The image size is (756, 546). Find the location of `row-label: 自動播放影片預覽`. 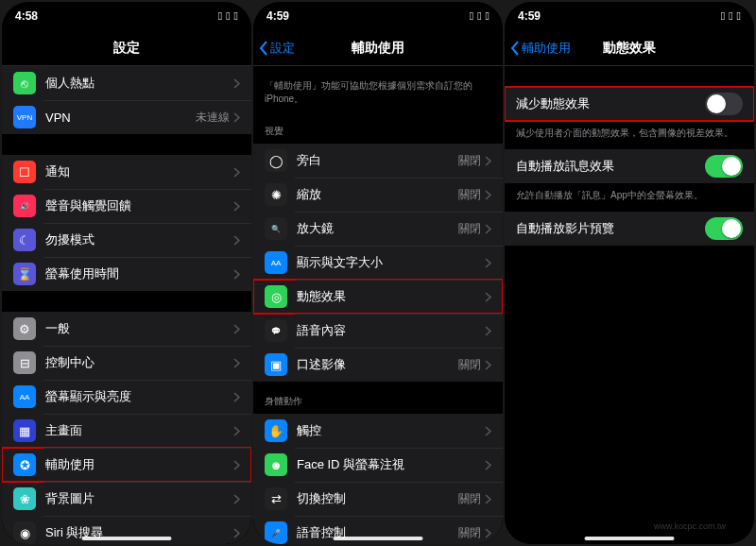

row-label: 自動播放影片預覽 is located at coordinates (610, 229).